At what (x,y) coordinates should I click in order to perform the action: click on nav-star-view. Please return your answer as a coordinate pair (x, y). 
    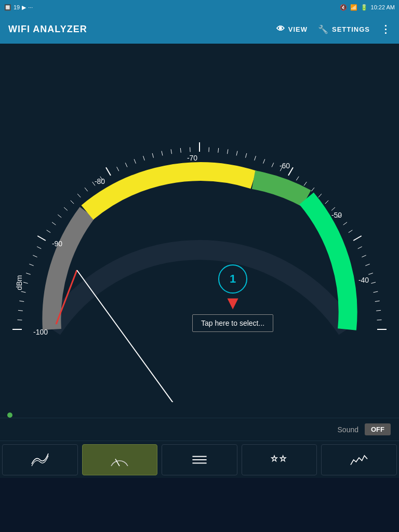
    Looking at the image, I should click on (280, 460).